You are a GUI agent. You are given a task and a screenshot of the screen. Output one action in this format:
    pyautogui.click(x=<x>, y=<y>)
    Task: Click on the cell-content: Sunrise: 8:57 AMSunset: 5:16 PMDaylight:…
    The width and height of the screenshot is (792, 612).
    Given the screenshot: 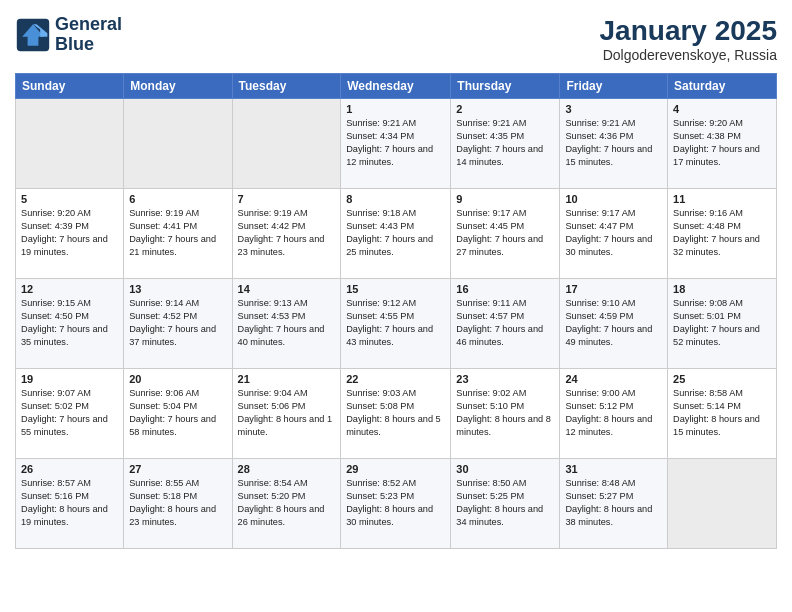 What is the action you would take?
    pyautogui.click(x=64, y=502)
    